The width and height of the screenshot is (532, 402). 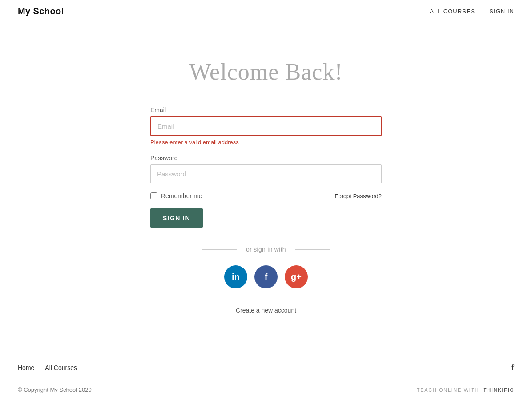 What do you see at coordinates (499, 390) in the screenshot?
I see `thinkific-name: THINKIFIC` at bounding box center [499, 390].